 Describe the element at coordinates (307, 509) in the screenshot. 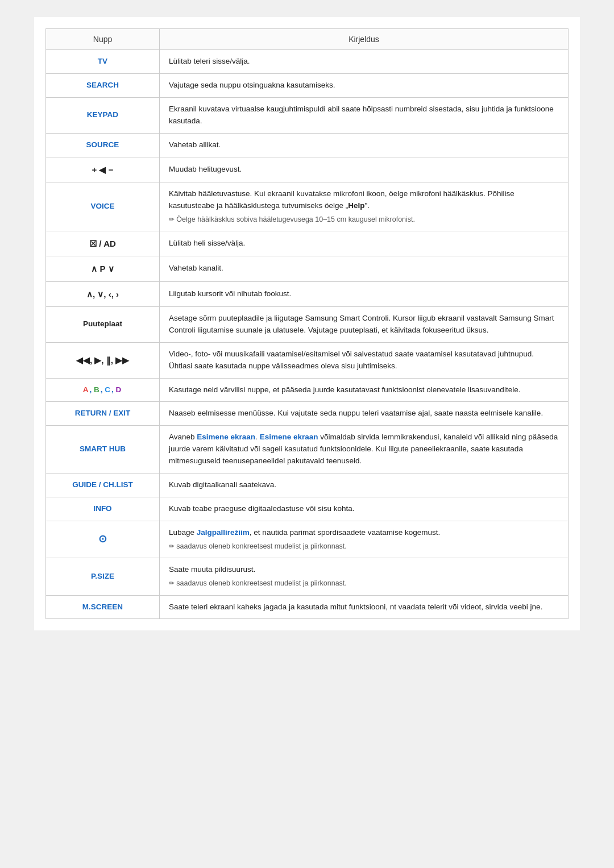

I see `table-row: INFOKuvab teabe praeguse digitaaledastus…` at that location.